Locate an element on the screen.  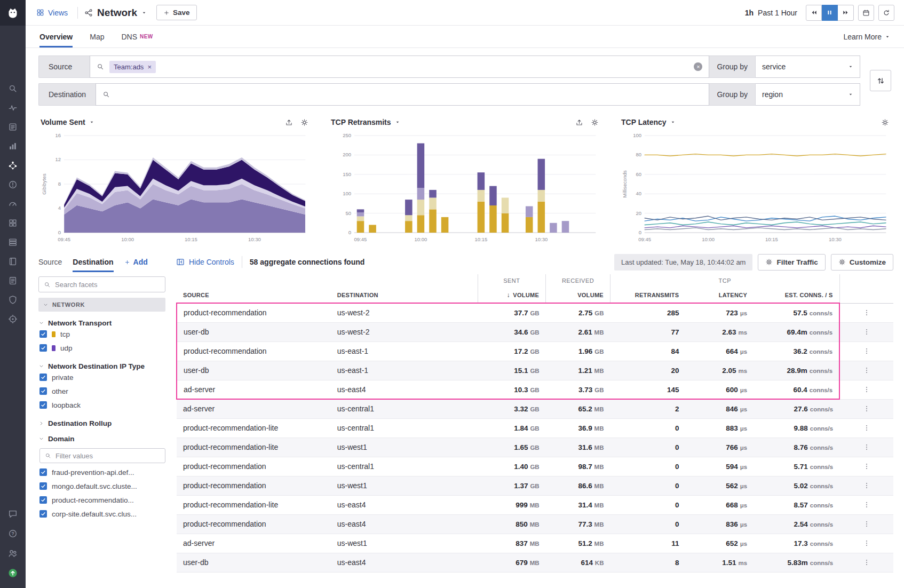
facet-item-loopback: loopback is located at coordinates (102, 405).